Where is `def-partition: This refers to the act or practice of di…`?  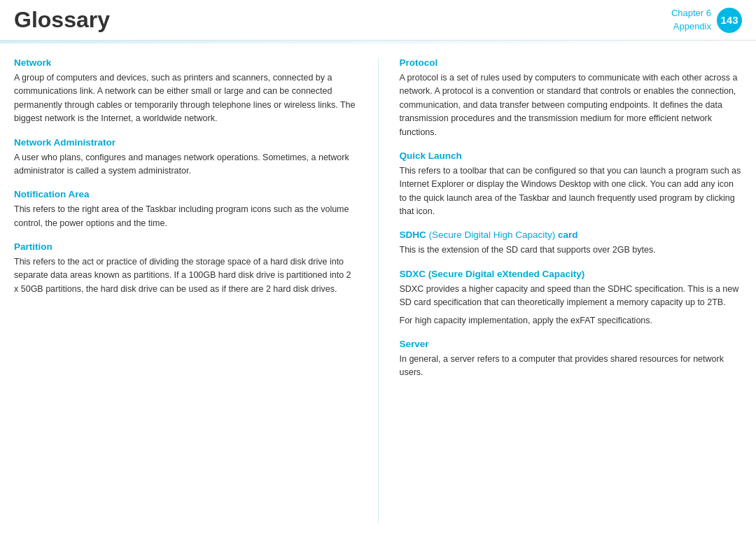 def-partition: This refers to the act or practice of di… is located at coordinates (186, 276).